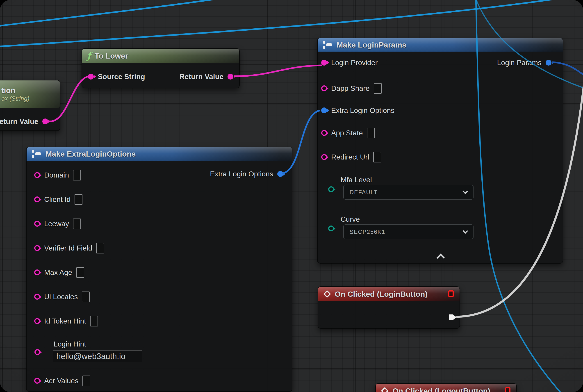  I want to click on domain-value-box, so click(77, 175).